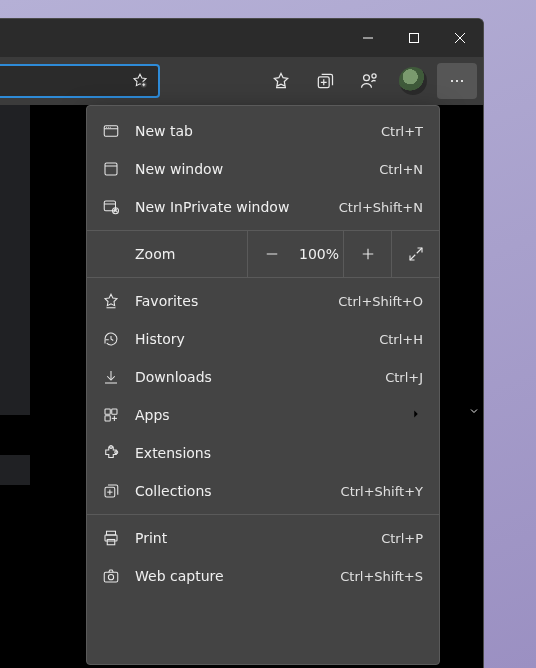 The image size is (536, 668). I want to click on menu-label: Web capture, so click(238, 576).